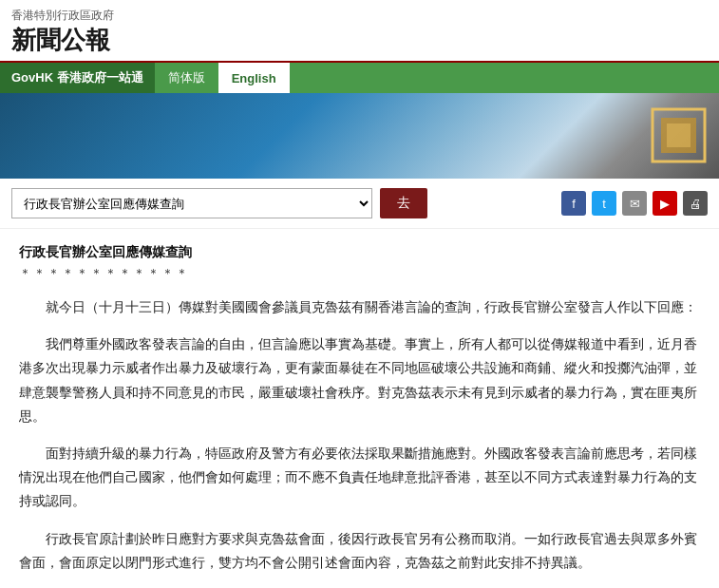 This screenshot has width=719, height=588. I want to click on social-icons: f t ✉ ▶ 🖨, so click(634, 203).